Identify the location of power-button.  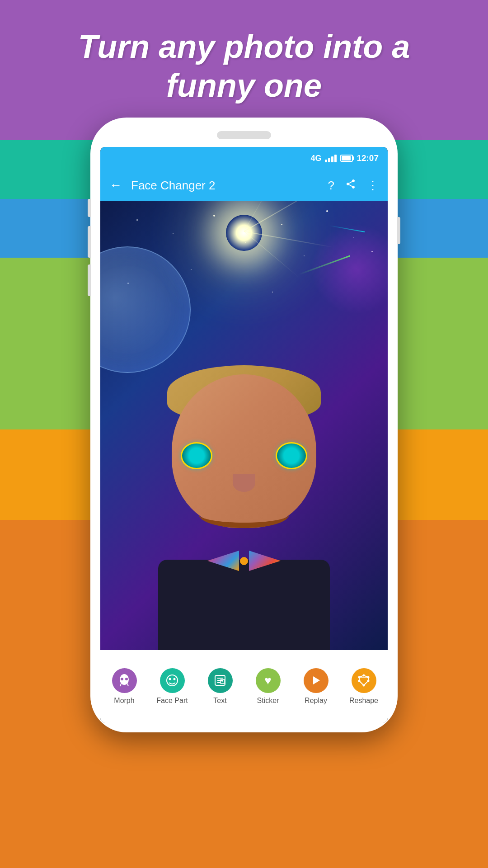
(399, 231).